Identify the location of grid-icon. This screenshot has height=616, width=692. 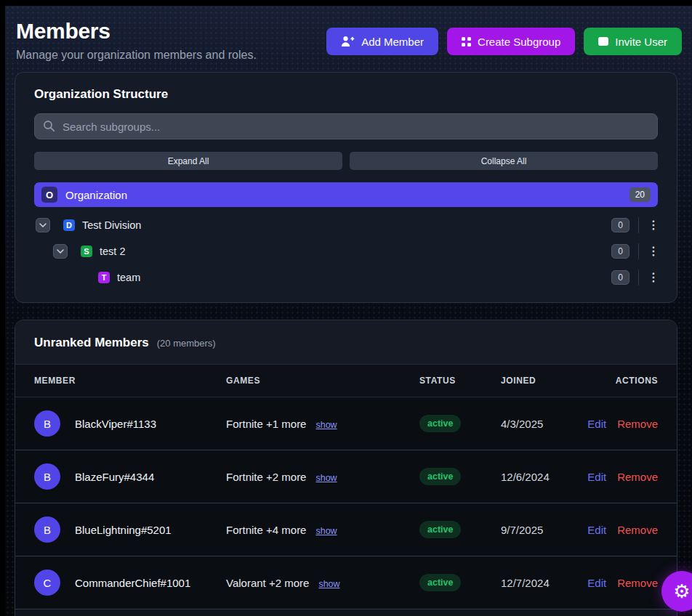
(467, 42).